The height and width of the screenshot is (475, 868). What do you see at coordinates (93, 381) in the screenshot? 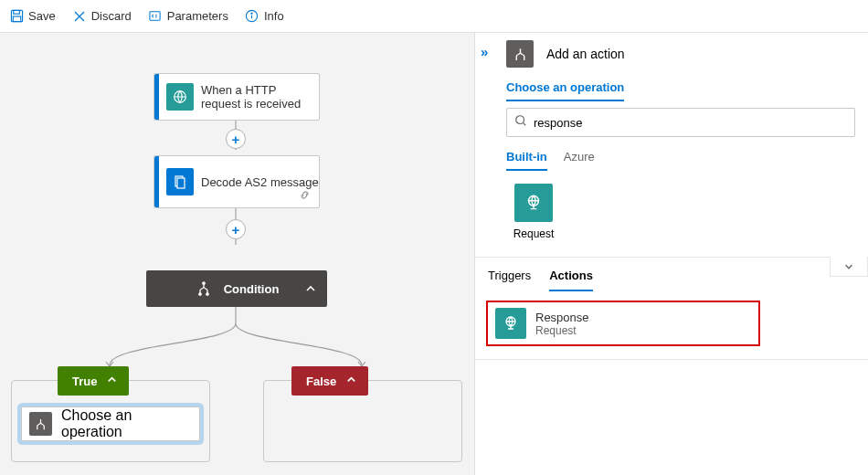
I see `true-branch-header: True` at bounding box center [93, 381].